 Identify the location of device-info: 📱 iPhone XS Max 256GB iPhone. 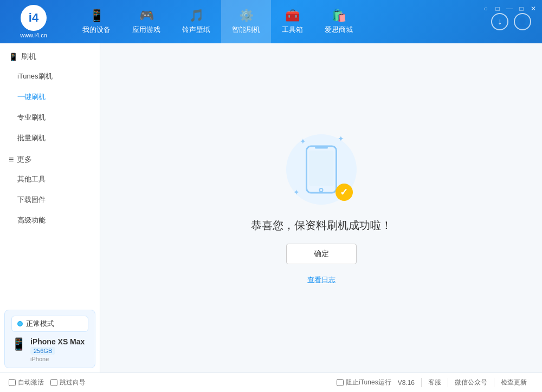
(50, 350).